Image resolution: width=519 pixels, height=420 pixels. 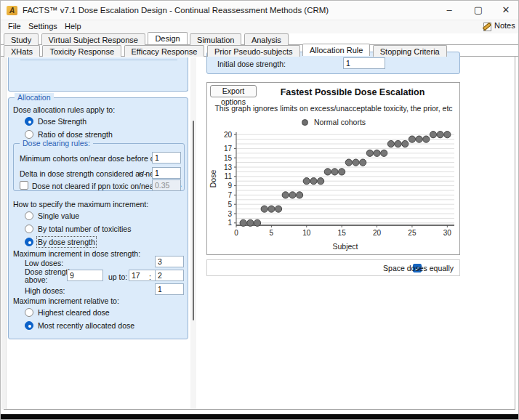 I want to click on secondary-tab-strip: XHats Toxicity Response Efficacy Respons…, so click(x=260, y=51).